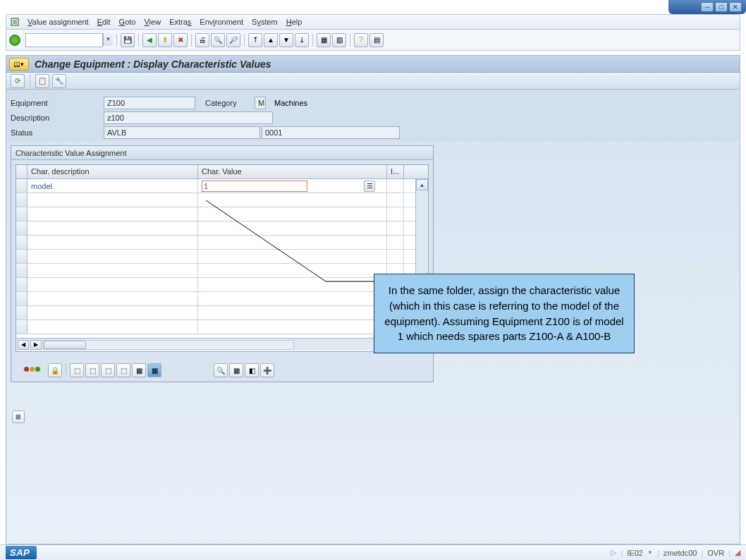 This screenshot has width=746, height=560. What do you see at coordinates (707, 7) in the screenshot?
I see `window-titlebar: ─ □ ✕` at bounding box center [707, 7].